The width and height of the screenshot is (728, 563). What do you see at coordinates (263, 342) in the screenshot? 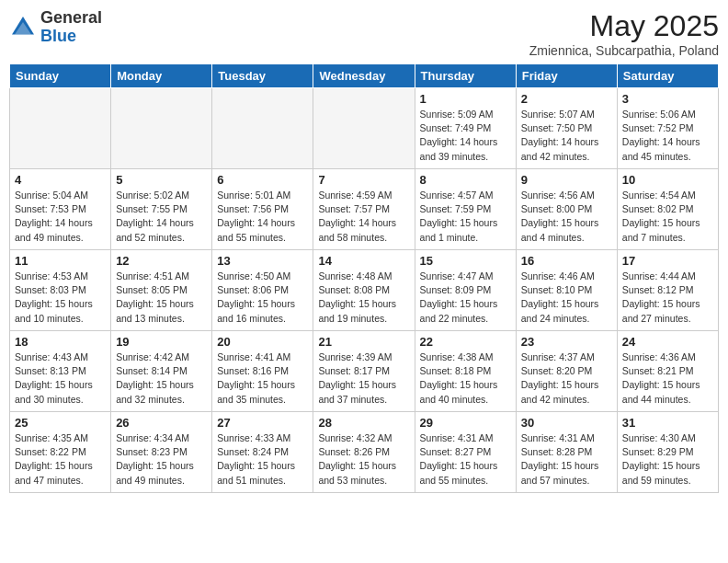
I see `day-number: 20` at bounding box center [263, 342].